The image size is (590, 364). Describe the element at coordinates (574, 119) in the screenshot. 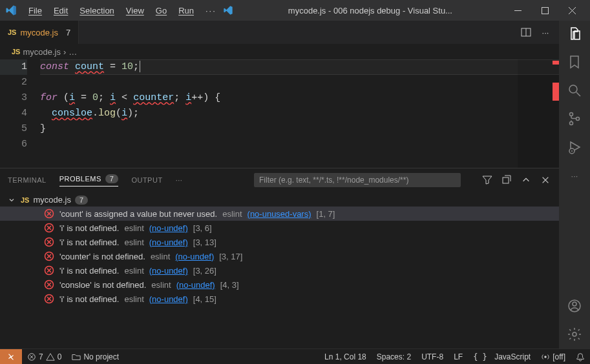

I see `source-control-icon` at that location.